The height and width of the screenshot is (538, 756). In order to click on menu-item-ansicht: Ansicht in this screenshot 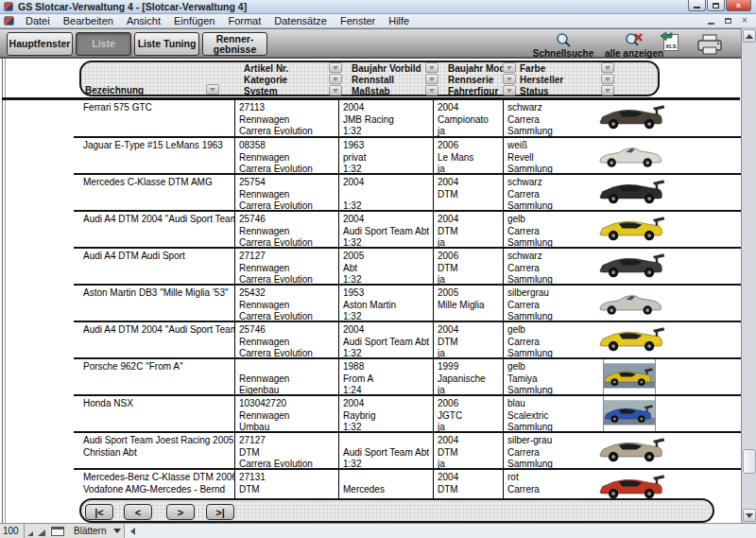, I will do `click(144, 21)`.